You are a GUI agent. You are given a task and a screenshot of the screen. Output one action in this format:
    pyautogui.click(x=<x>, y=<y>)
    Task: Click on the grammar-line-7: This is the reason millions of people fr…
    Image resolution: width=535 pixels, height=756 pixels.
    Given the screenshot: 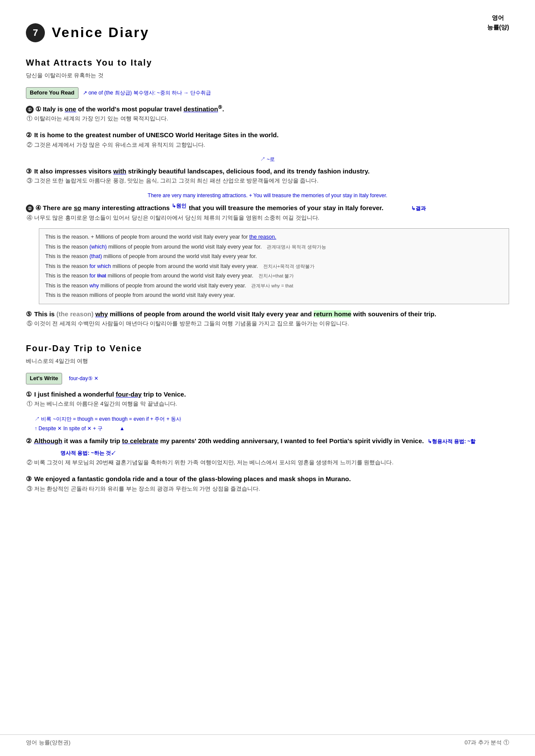 What is the action you would take?
    pyautogui.click(x=274, y=295)
    